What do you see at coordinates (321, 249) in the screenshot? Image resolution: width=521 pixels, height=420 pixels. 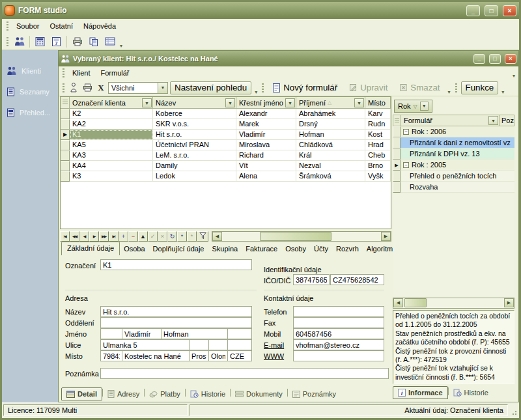 I see `tab-ucty: Účty` at bounding box center [321, 249].